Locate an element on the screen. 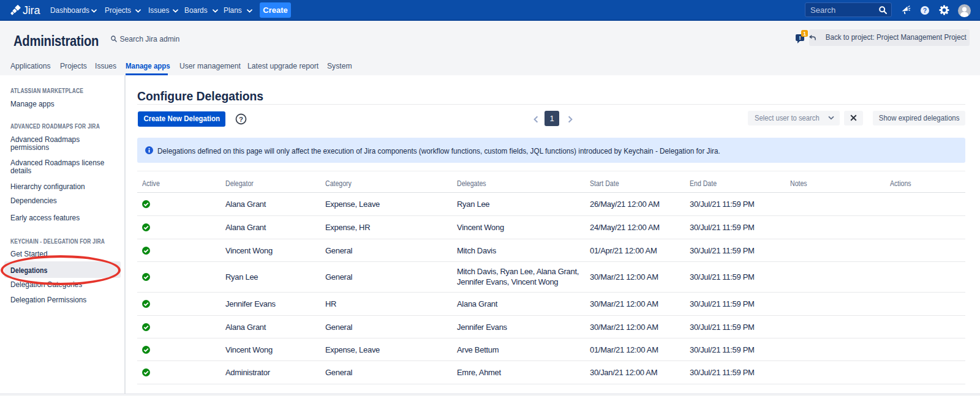 The image size is (980, 396). svg-text: 1 is located at coordinates (805, 34).